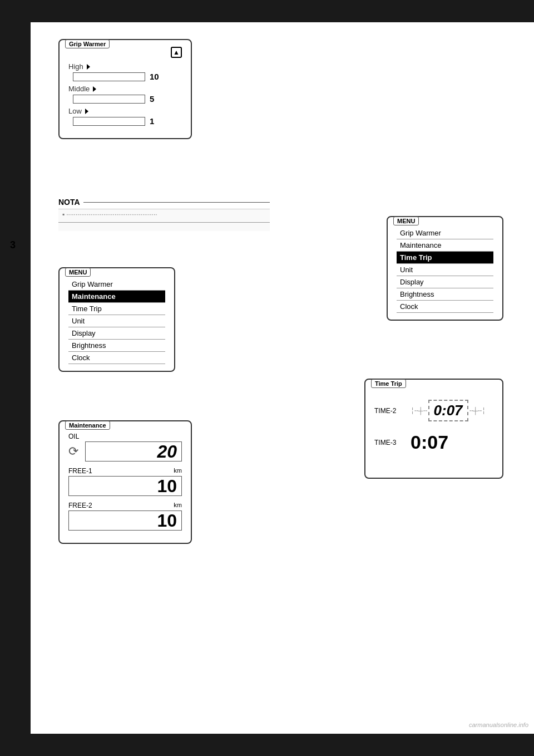 This screenshot has width=534, height=756. I want to click on maint-row-free1: FREE-1 km 10, so click(125, 482).